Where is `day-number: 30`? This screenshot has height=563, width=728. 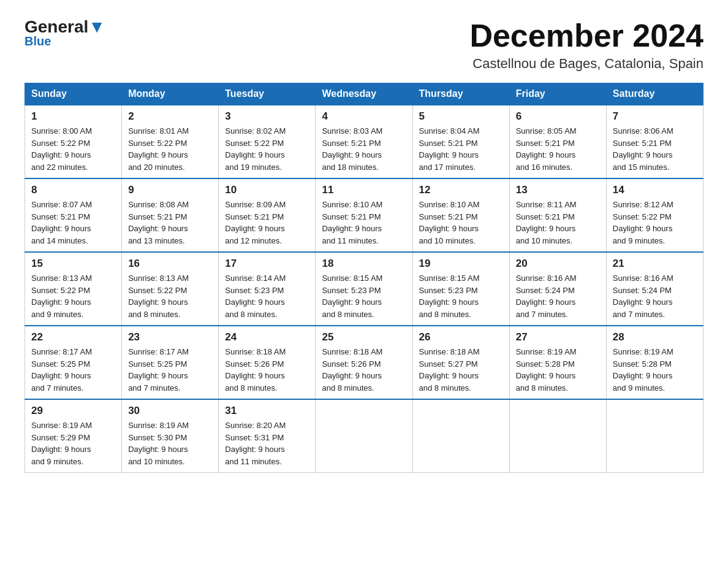 day-number: 30 is located at coordinates (170, 411).